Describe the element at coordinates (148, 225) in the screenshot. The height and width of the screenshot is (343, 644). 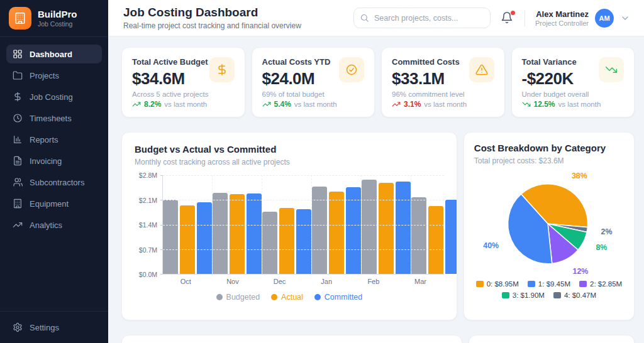
I see `y-tick-label: $1.4M` at that location.